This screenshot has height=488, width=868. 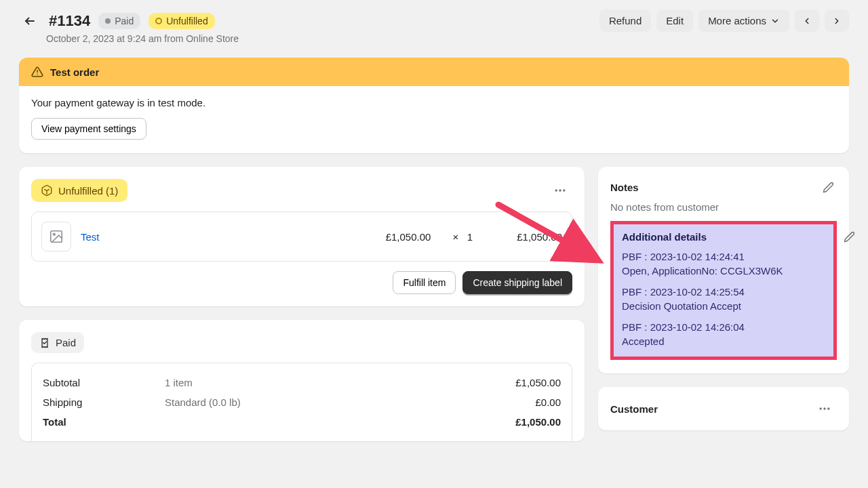 I want to click on dot-icon, so click(x=108, y=21).